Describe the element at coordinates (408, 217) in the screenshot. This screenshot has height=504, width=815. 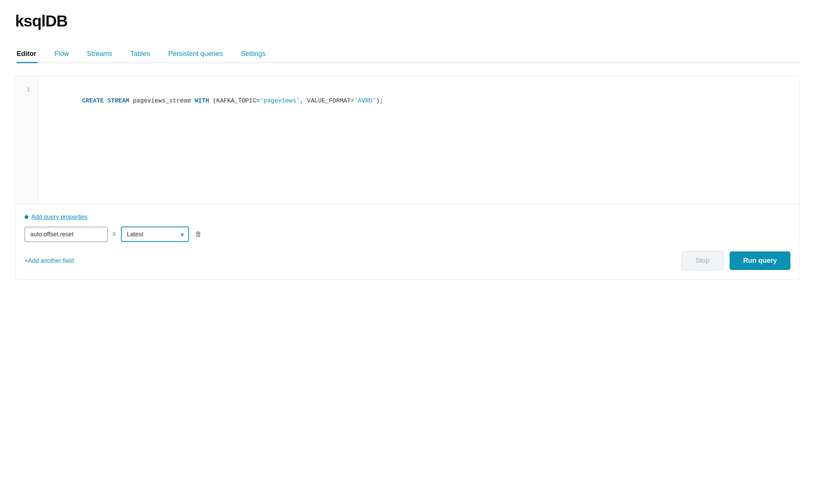
I see `add-query-properties-link: Add query properties` at that location.